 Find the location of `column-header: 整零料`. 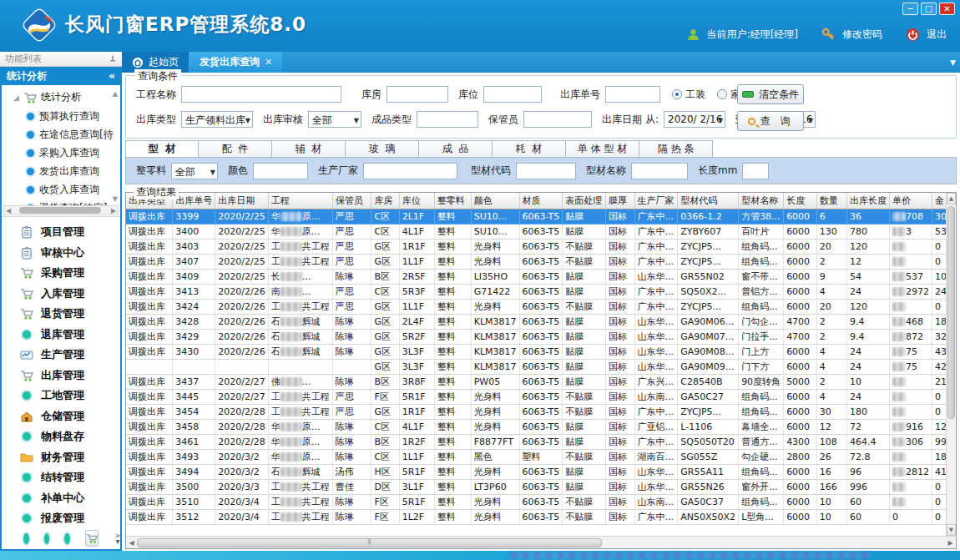

column-header: 整零料 is located at coordinates (452, 201).